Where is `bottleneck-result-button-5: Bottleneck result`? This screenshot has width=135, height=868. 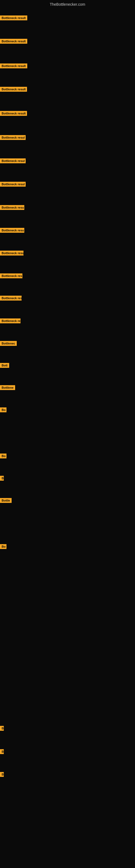
bottleneck-result-button-5: Bottleneck result is located at coordinates (13, 113).